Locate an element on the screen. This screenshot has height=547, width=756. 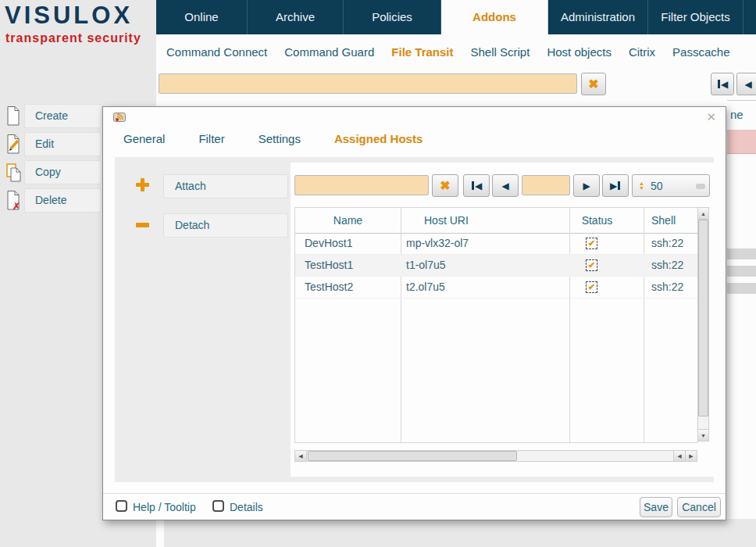
topnav-item-policies: Policies is located at coordinates (392, 17).